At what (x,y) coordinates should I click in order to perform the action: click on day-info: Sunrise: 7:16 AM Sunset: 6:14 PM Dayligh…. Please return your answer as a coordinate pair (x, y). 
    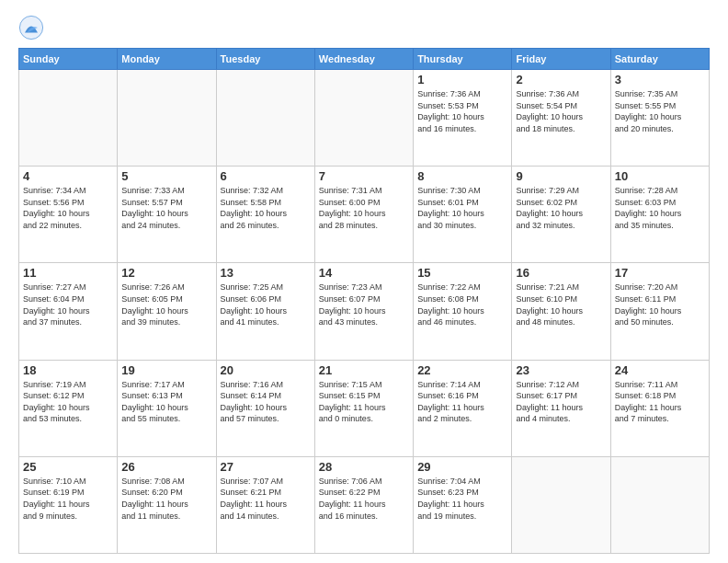
    Looking at the image, I should click on (266, 402).